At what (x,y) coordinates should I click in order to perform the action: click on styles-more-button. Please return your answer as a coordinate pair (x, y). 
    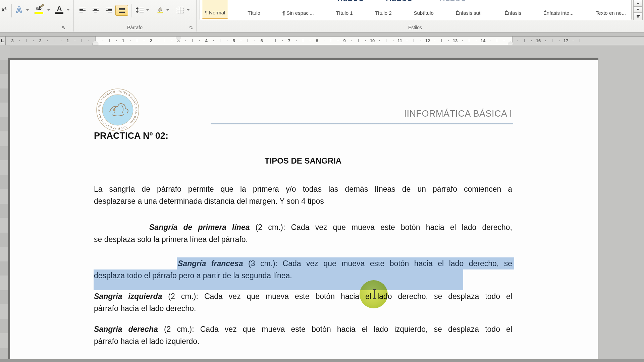
    Looking at the image, I should click on (638, 16).